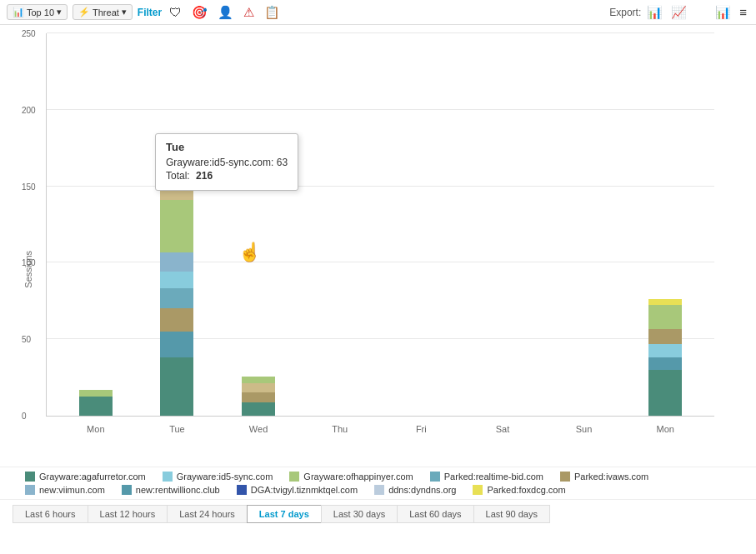  What do you see at coordinates (283, 514) in the screenshot?
I see `time-btn-7d: Last 7 days` at bounding box center [283, 514].